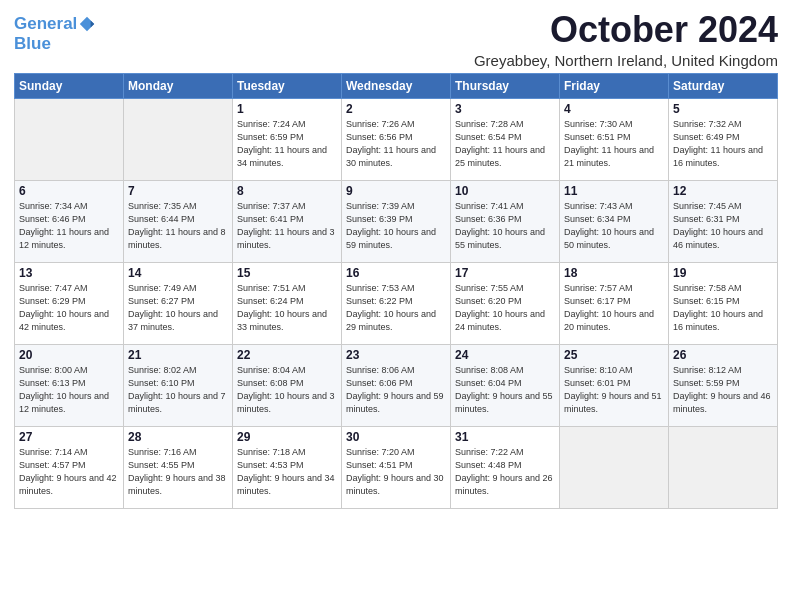 Image resolution: width=792 pixels, height=612 pixels. I want to click on week-row-4: 27Sunrise: 7:14 AM Sunset: 4:57 PM Dayli…, so click(396, 467).